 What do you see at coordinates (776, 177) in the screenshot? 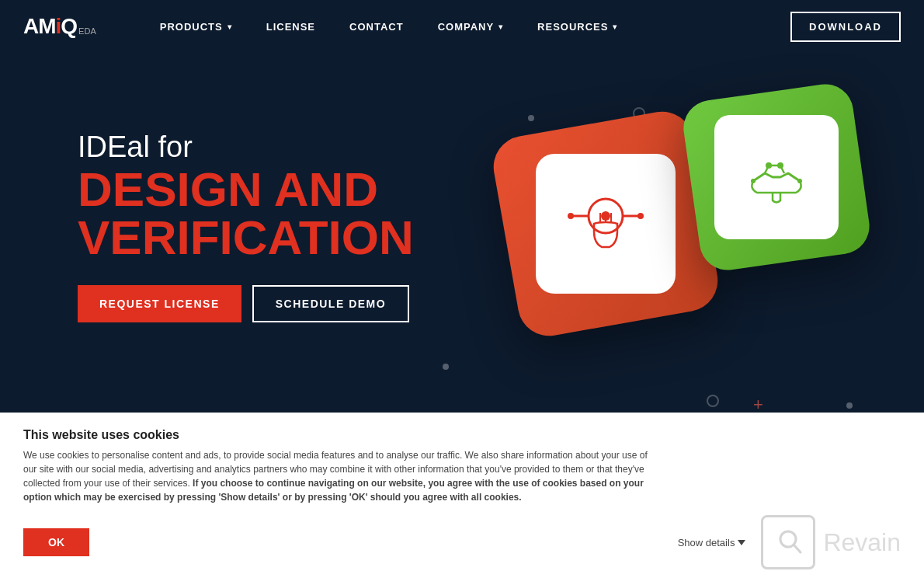
I see `hero-card-green-inner` at bounding box center [776, 177].